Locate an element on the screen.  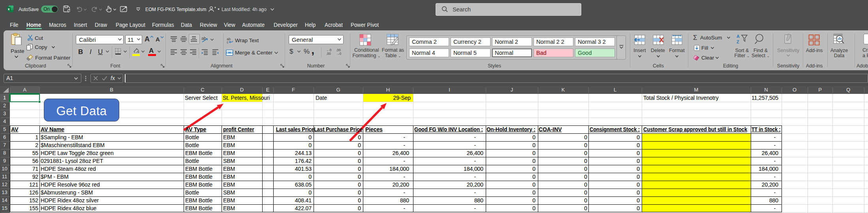
svg-text: c is located at coordinates (227, 42).